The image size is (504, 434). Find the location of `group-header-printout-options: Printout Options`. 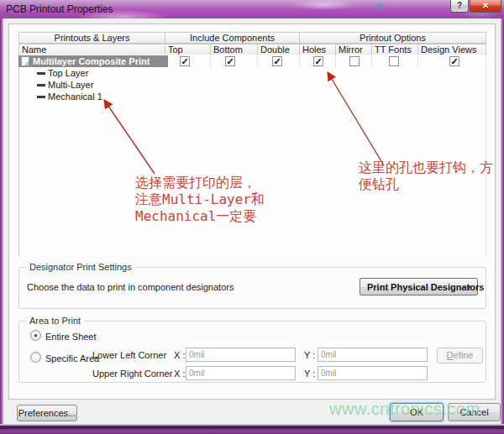

group-header-printout-options: Printout Options is located at coordinates (393, 38).